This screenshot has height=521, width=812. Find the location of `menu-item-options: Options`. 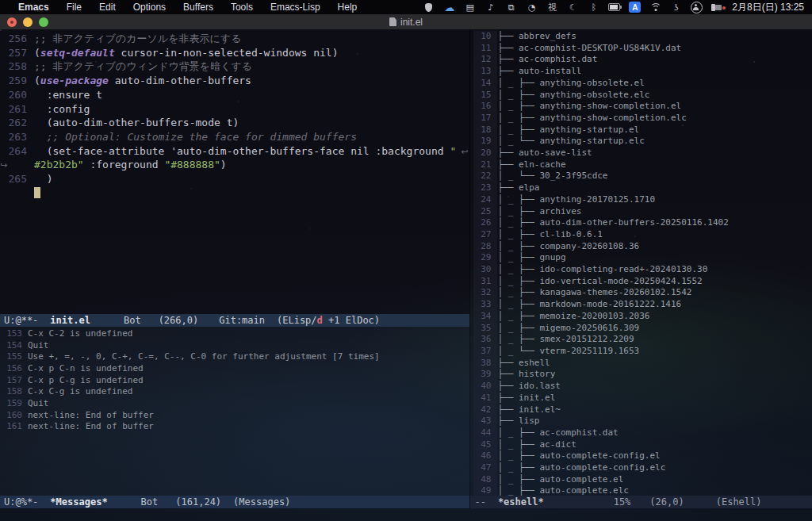

menu-item-options: Options is located at coordinates (149, 7).